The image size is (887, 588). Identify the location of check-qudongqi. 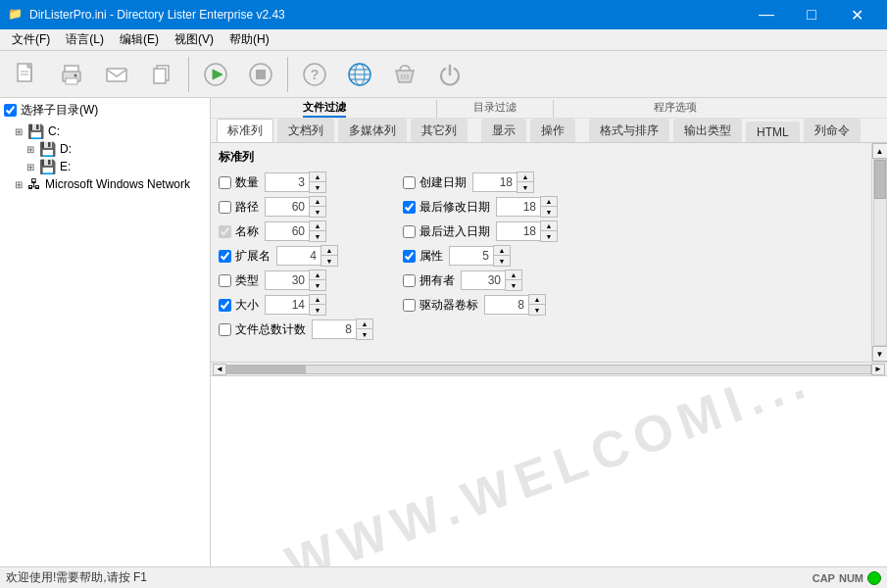
(410, 306).